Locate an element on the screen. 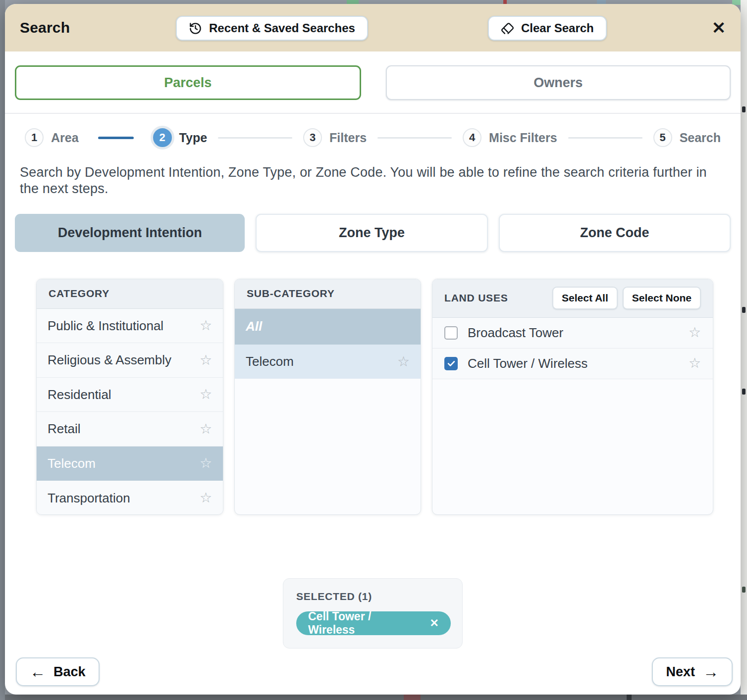 The width and height of the screenshot is (747, 700). step-description: Search by Development Intention, Zone Ty… is located at coordinates (364, 181).